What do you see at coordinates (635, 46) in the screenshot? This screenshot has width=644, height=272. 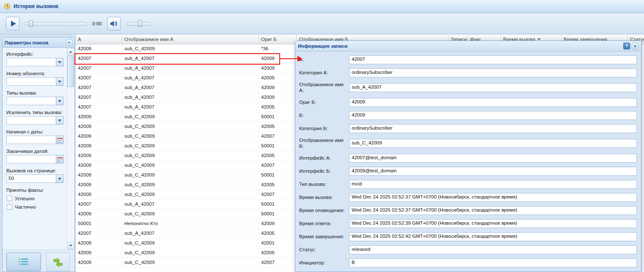 I see `close-icon: ×` at bounding box center [635, 46].